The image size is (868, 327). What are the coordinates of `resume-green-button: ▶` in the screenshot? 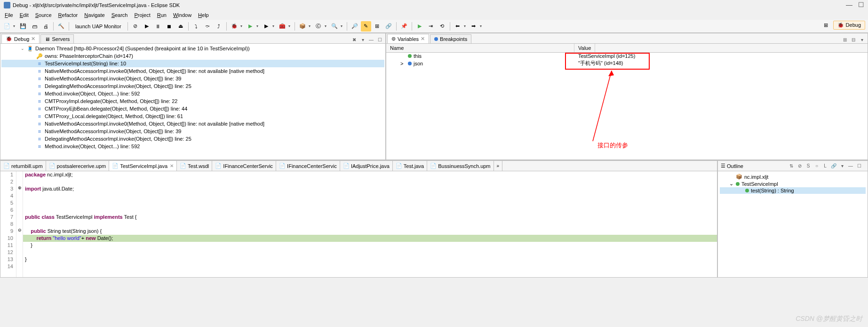 It's located at (420, 26).